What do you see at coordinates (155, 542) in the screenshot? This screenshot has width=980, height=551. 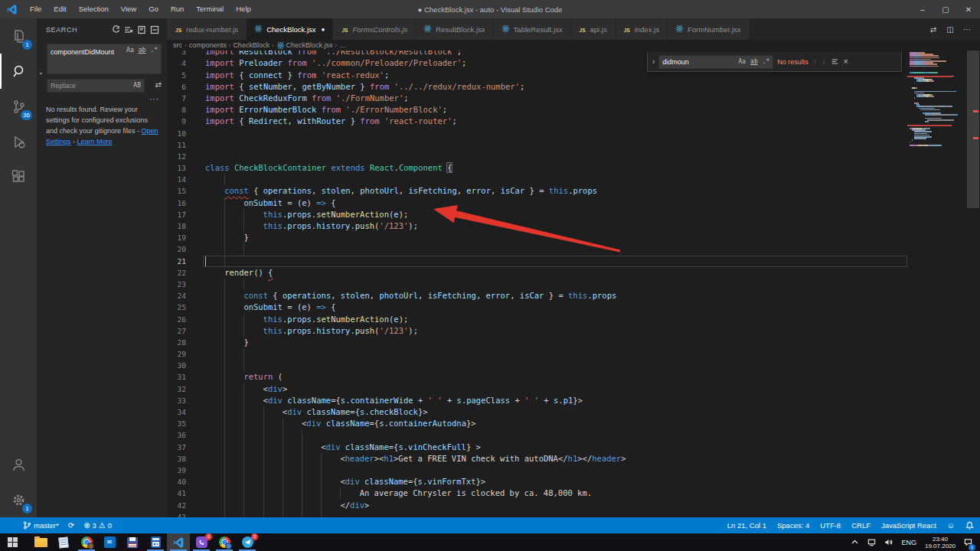 I see `taskbar-calculator-icon` at bounding box center [155, 542].